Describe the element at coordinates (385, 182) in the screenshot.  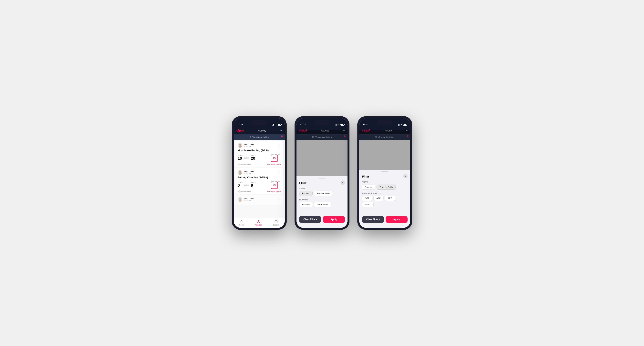
I see `show-section-label-3: Show` at that location.